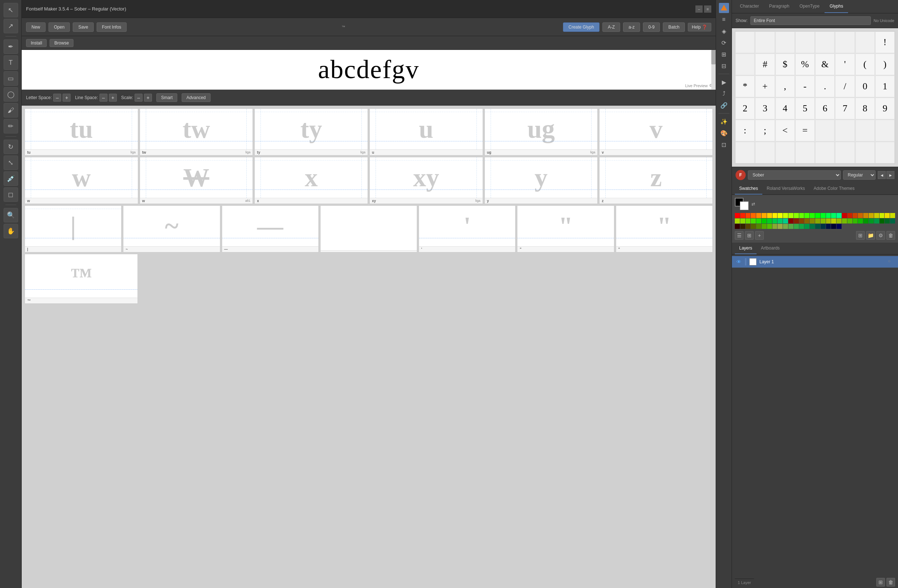 This screenshot has height=588, width=898. What do you see at coordinates (845, 109) in the screenshot?
I see `glyph-box-7: 7` at bounding box center [845, 109].